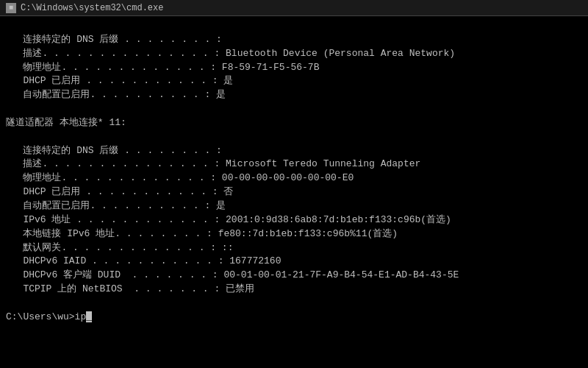 Image resolution: width=588 pixels, height=368 pixels. What do you see at coordinates (294, 178) in the screenshot?
I see `terminal-line: 物理地址. . . . . . . . . . . . . : 00-00-00…` at bounding box center [294, 178].